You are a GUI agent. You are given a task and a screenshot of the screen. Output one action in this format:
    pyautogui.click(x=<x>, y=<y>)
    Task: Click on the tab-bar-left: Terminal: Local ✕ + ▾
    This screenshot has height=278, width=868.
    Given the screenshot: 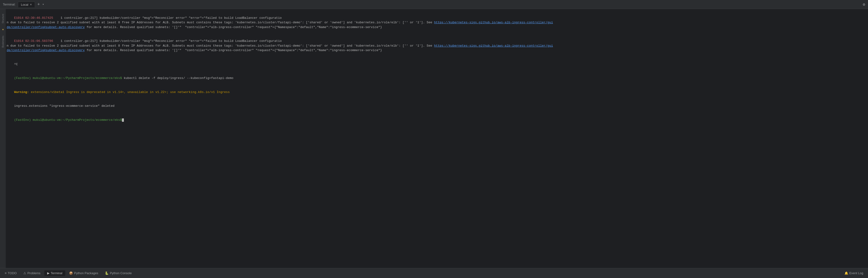 What is the action you would take?
    pyautogui.click(x=24, y=5)
    